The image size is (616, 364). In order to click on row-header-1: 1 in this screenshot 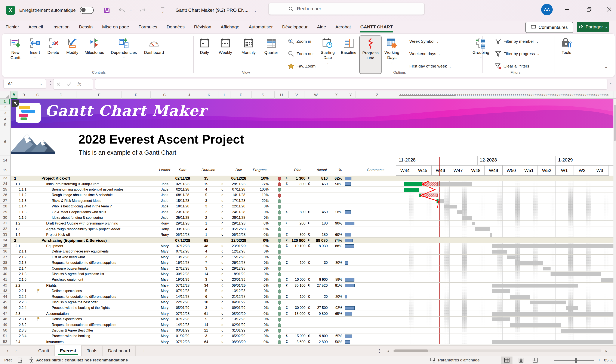, I will do `click(5, 102)`.